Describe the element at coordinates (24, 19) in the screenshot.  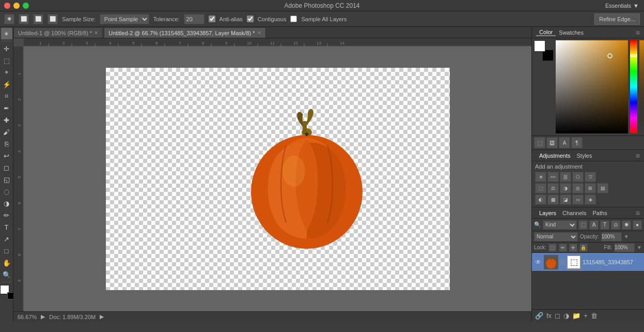
I see `brush-preset-icon: ⬜` at that location.